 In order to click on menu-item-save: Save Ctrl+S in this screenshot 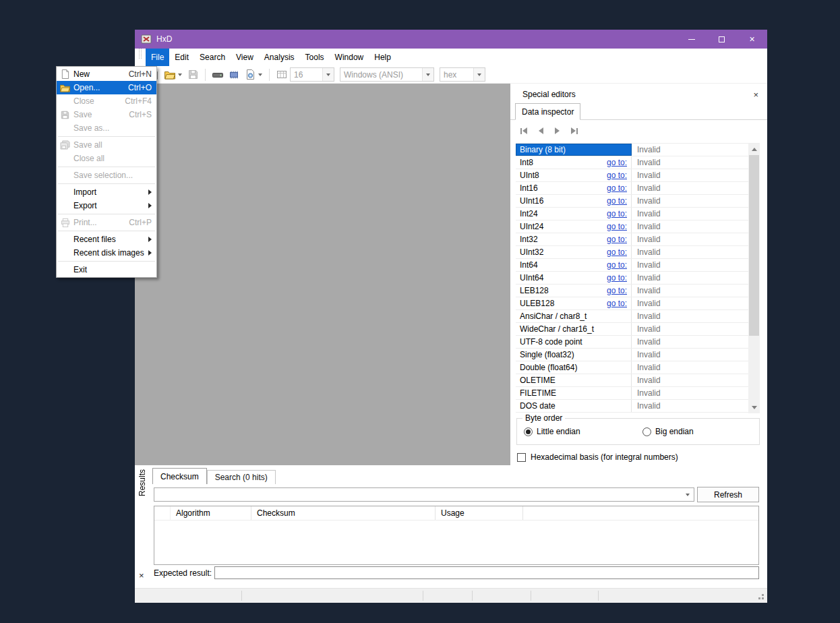, I will do `click(107, 115)`.